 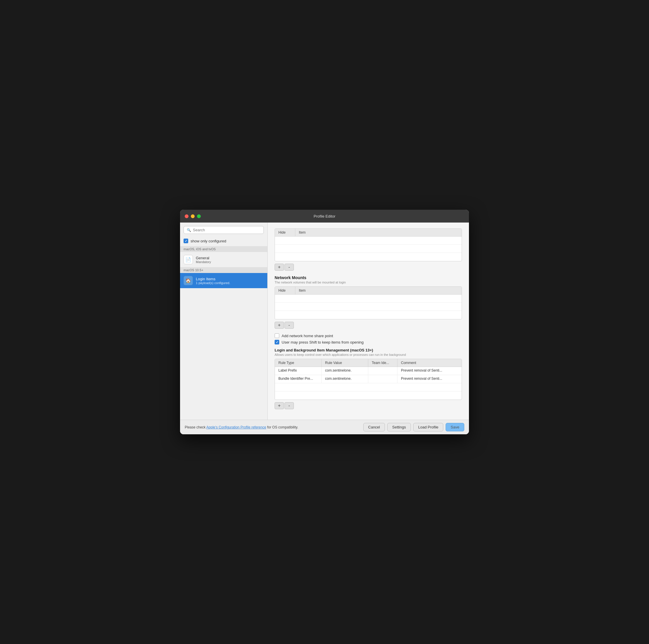 What do you see at coordinates (368, 282) in the screenshot?
I see `network-mounts-desc: The network volumes that will be mounted…` at bounding box center [368, 282].